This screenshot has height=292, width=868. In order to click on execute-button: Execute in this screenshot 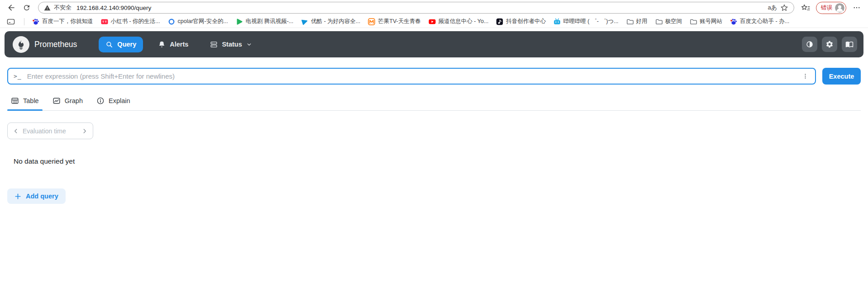, I will do `click(842, 76)`.